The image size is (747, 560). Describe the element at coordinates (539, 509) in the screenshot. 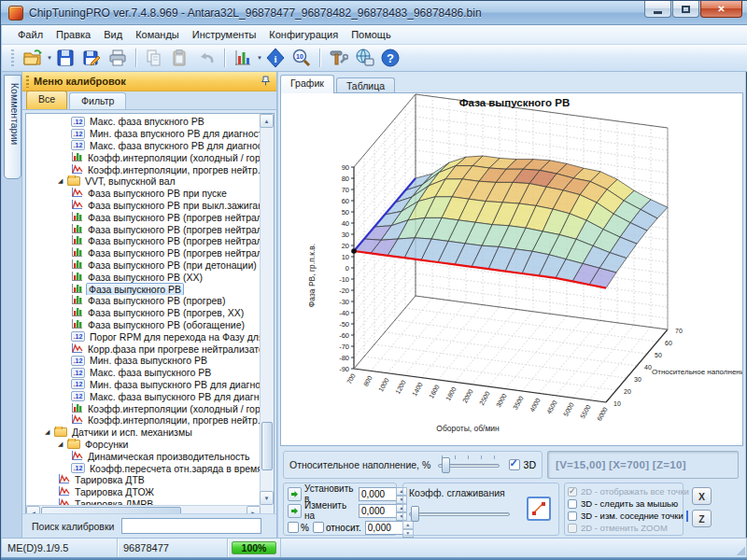

I see `interpolate-button` at that location.